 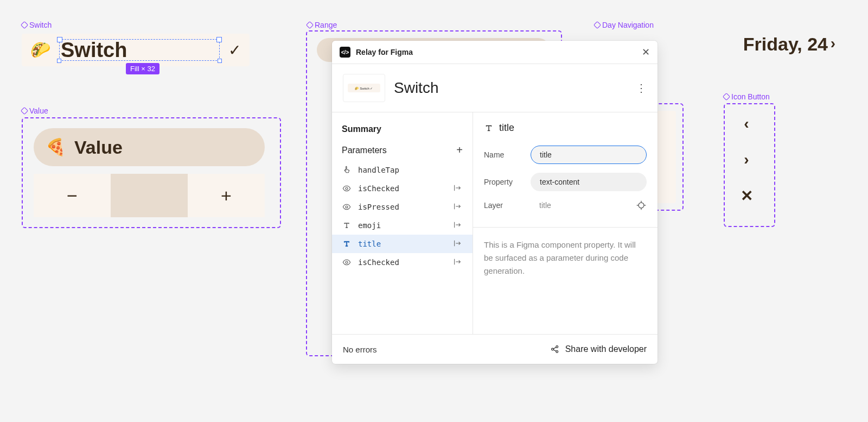 What do you see at coordinates (326, 25) in the screenshot?
I see `component-label-text: Range` at bounding box center [326, 25].